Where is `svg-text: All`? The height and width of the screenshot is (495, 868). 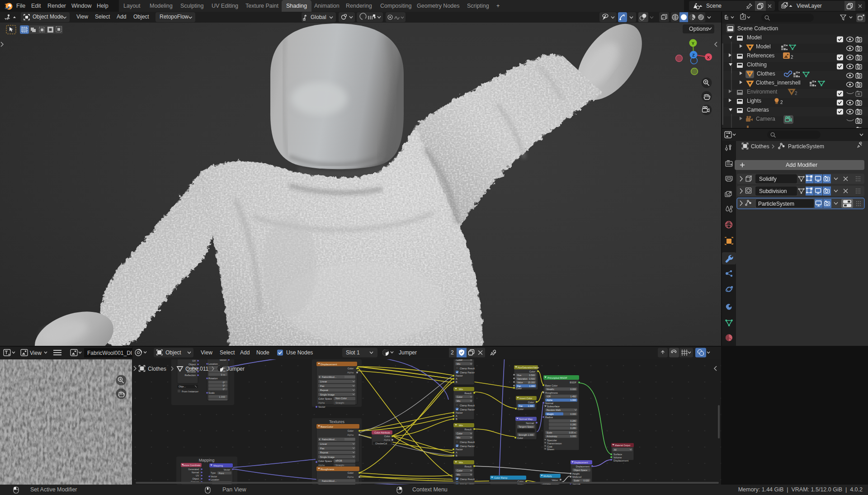
svg-text: All is located at coordinates (615, 450).